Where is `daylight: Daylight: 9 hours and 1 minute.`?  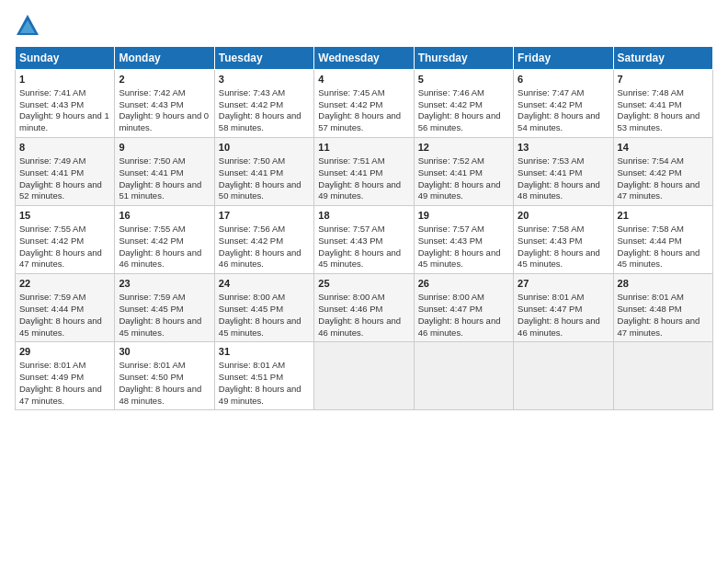
daylight: Daylight: 9 hours and 1 minute. is located at coordinates (64, 121).